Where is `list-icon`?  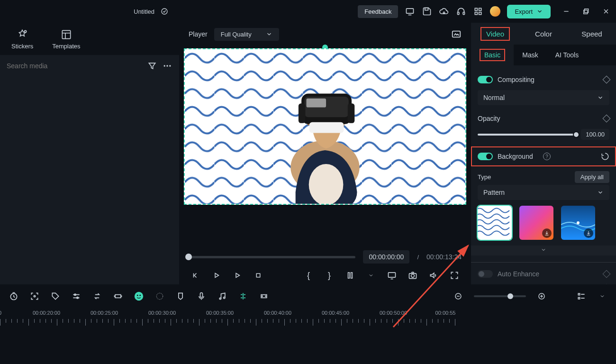 list-icon is located at coordinates (581, 296).